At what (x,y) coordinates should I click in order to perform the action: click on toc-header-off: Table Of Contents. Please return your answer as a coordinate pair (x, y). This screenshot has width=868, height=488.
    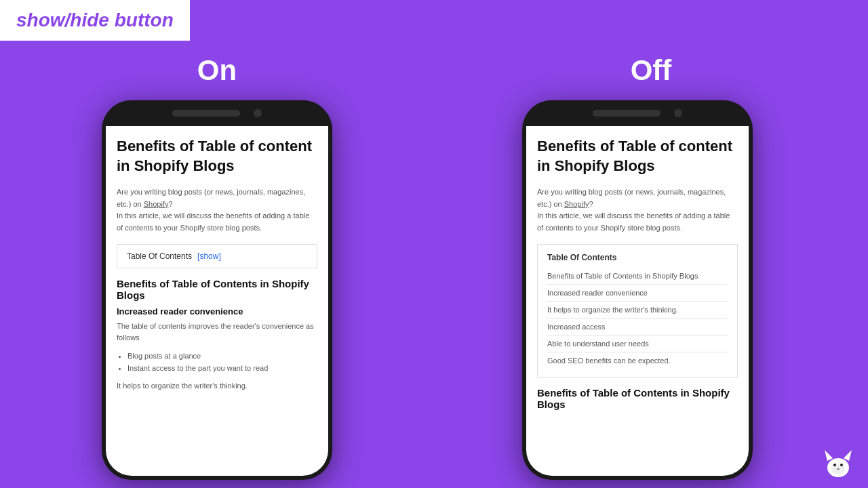
    Looking at the image, I should click on (637, 258).